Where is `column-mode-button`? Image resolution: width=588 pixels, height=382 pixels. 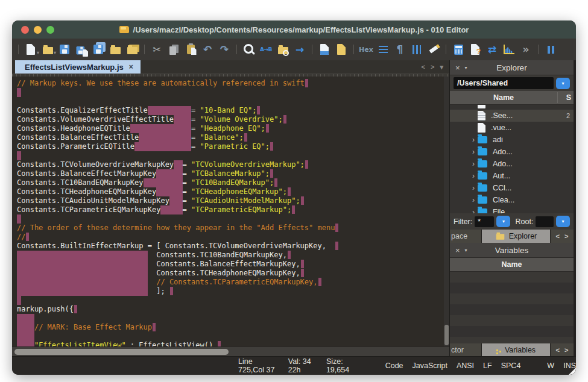
column-mode-button is located at coordinates (417, 49).